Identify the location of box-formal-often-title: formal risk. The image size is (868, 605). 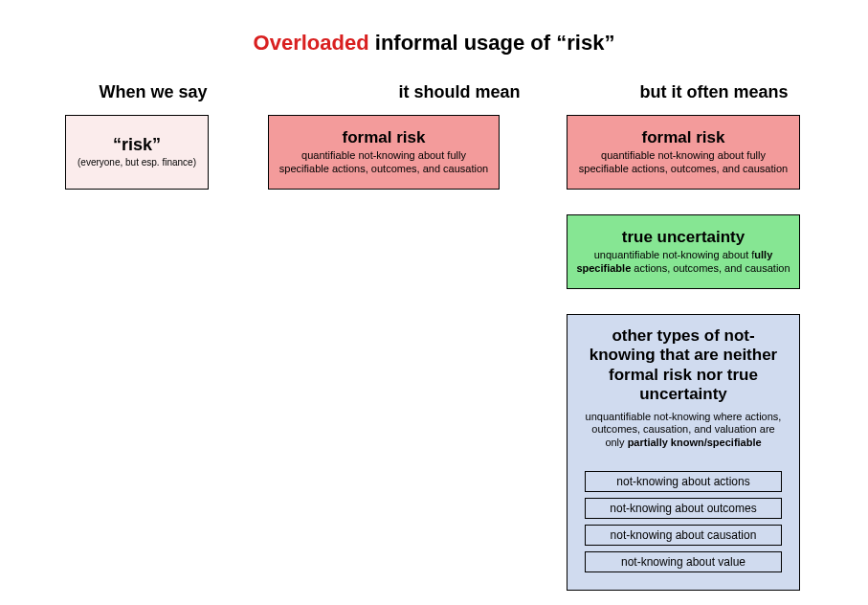
(683, 138).